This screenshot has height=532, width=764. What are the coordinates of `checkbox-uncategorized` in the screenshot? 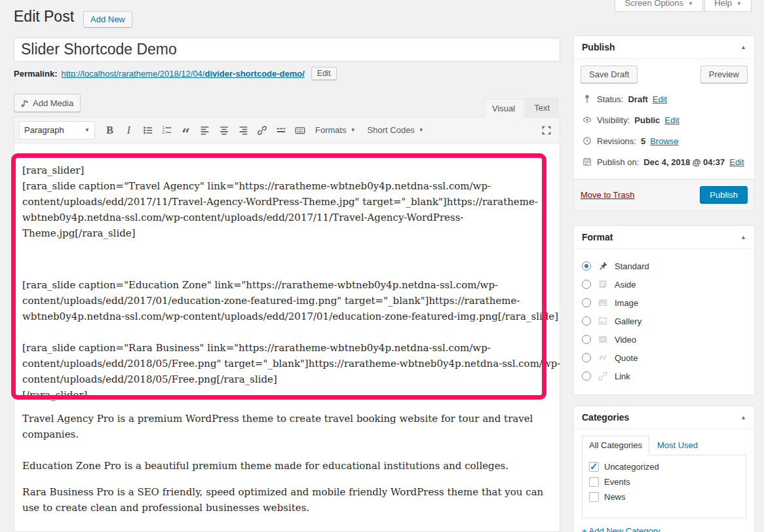 It's located at (594, 466).